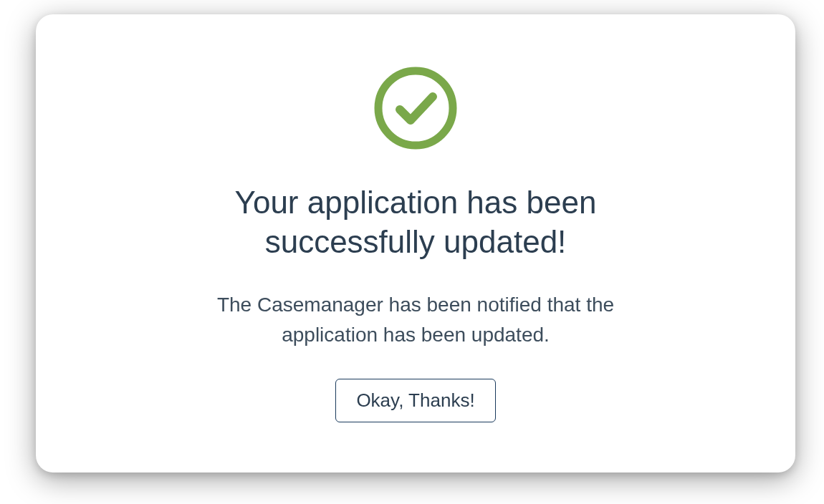 Image resolution: width=824 pixels, height=504 pixels. I want to click on checkmark-circle-icon, so click(416, 110).